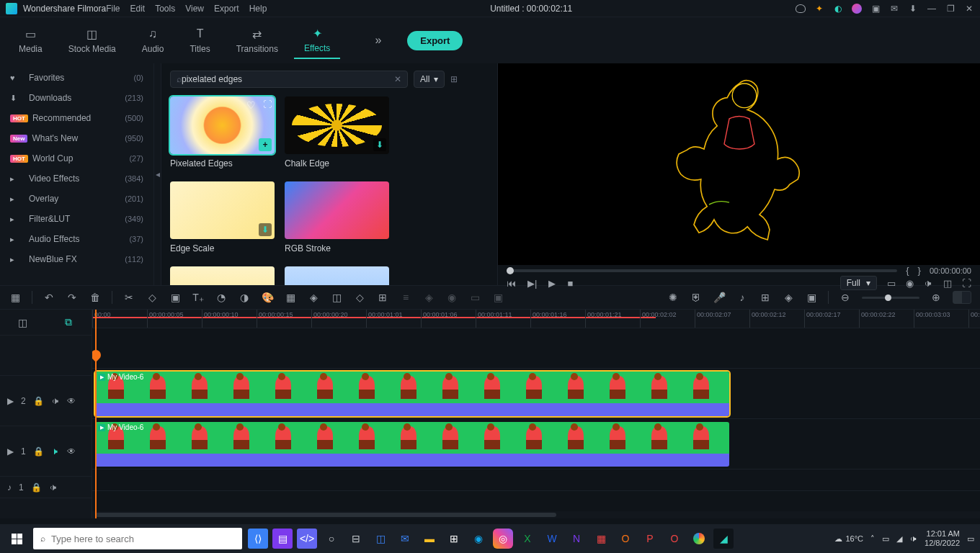  I want to click on maximize-icon: ❐, so click(950, 9).